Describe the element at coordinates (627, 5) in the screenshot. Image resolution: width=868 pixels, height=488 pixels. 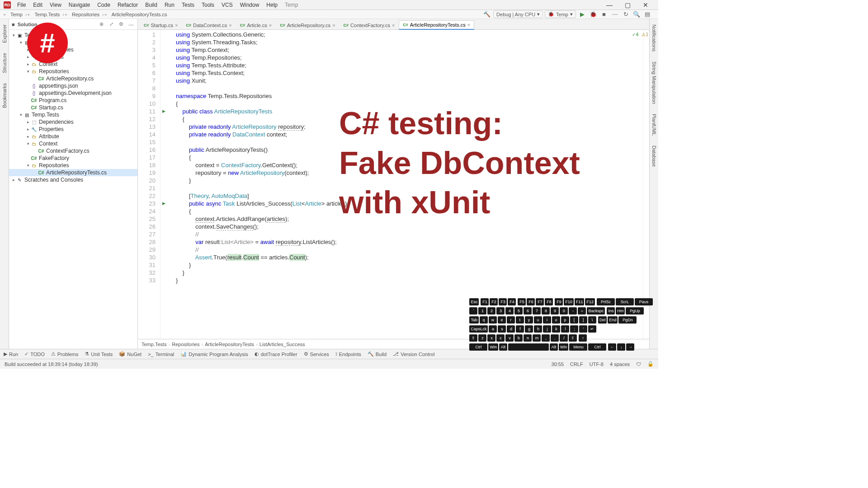
I see `maximize-button: ▢` at that location.